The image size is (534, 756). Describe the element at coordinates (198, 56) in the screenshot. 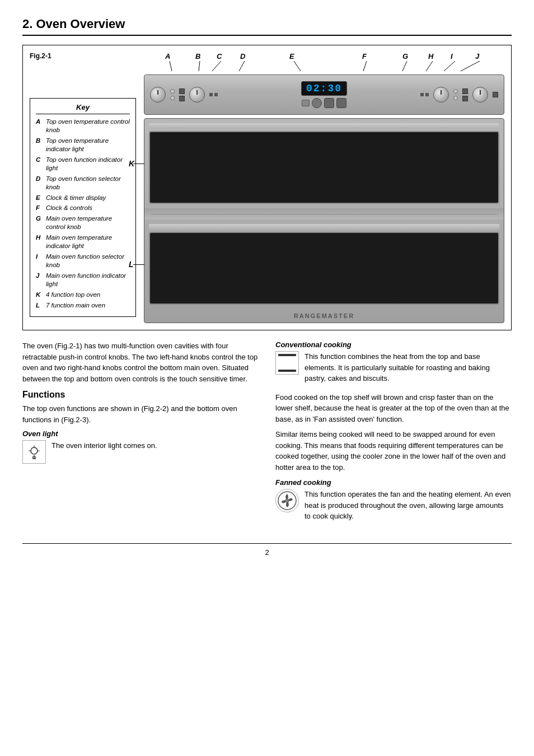

I see `label-b: B` at that location.